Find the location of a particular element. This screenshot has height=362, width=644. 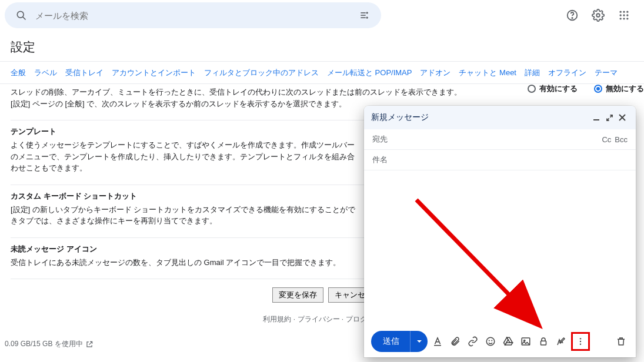

settings-tabs: 全般 ラベル 受信トレイ アカウントとインポート フィルタとブロック中のアドレス… is located at coordinates (322, 73).